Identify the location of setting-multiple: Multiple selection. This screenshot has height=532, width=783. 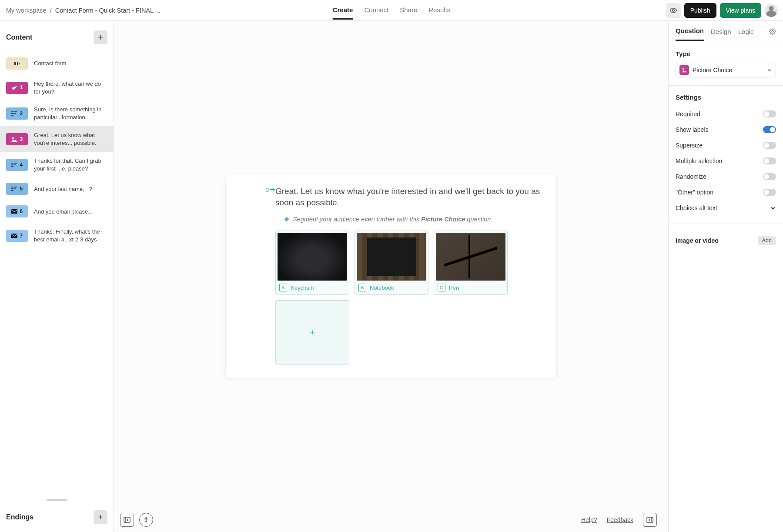
(726, 161).